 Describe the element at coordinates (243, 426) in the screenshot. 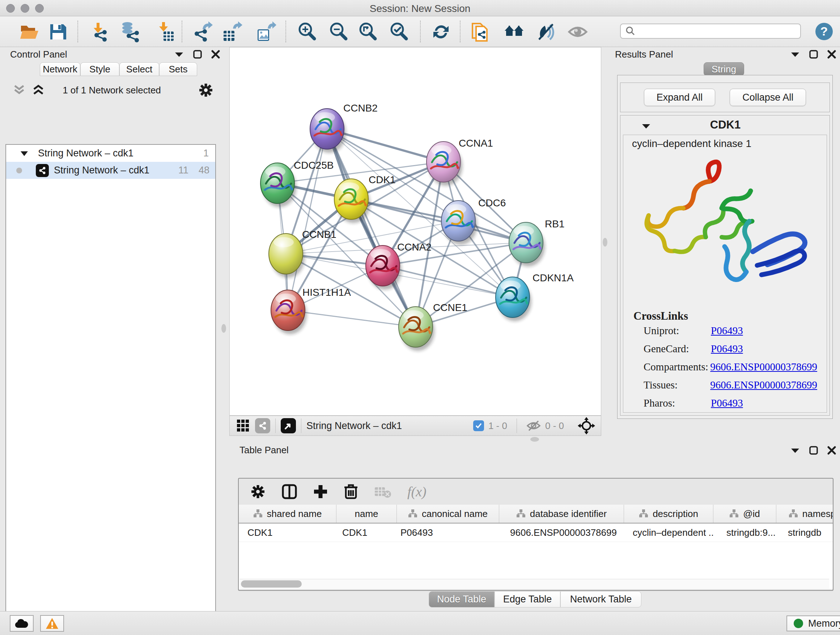

I see `grid-view-icon` at that location.